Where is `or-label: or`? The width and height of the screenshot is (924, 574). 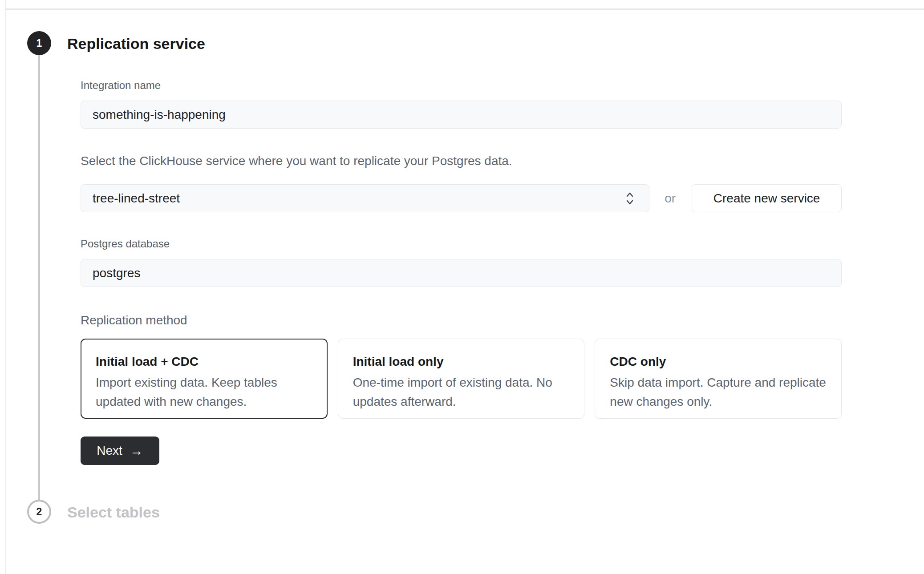
or-label: or is located at coordinates (670, 198).